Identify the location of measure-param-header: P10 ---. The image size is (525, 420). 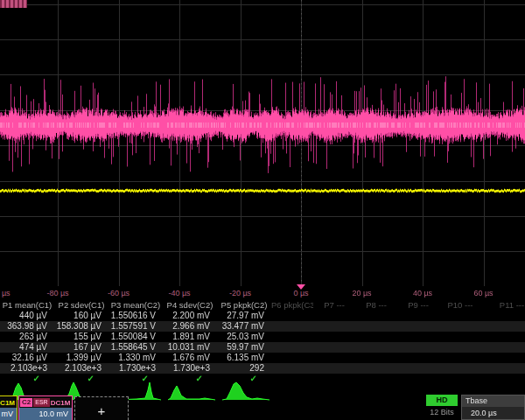
(460, 304).